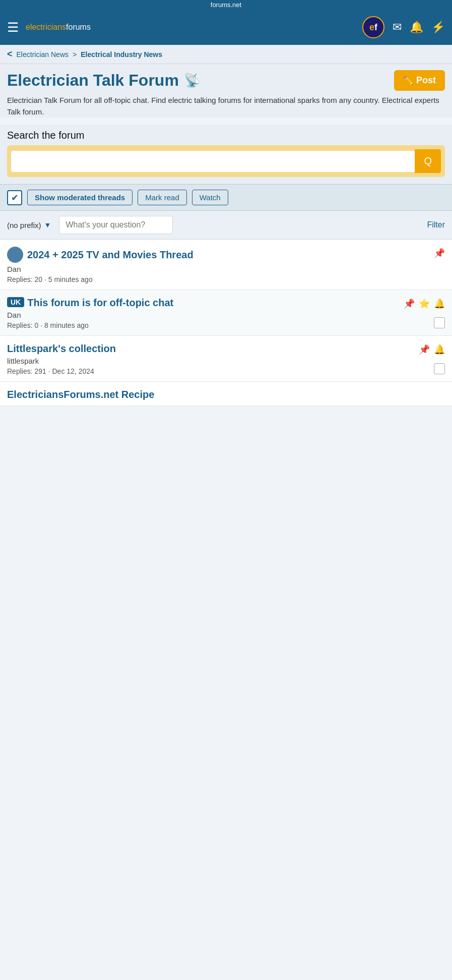 The height and width of the screenshot is (980, 452). I want to click on ef-avatar: ef, so click(373, 27).